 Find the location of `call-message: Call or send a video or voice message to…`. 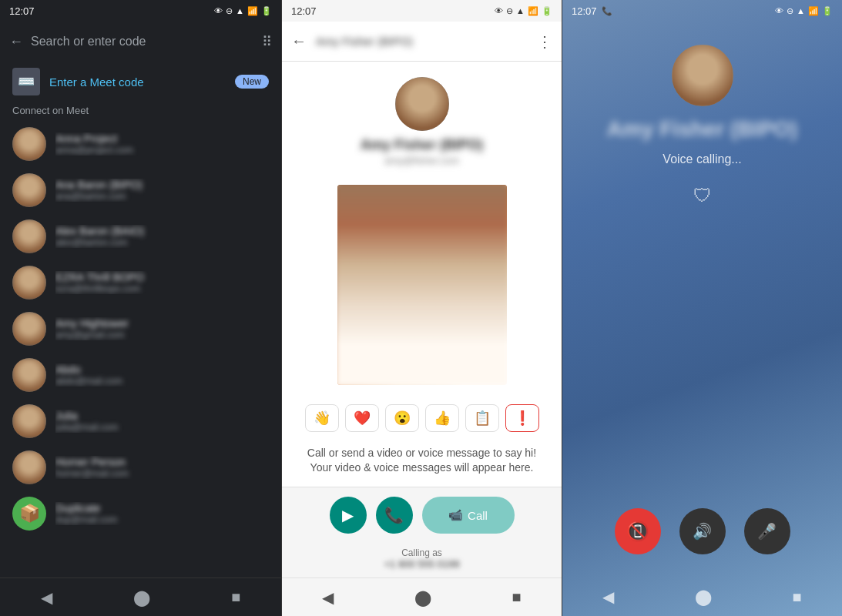

call-message: Call or send a video or voice message to… is located at coordinates (422, 464).